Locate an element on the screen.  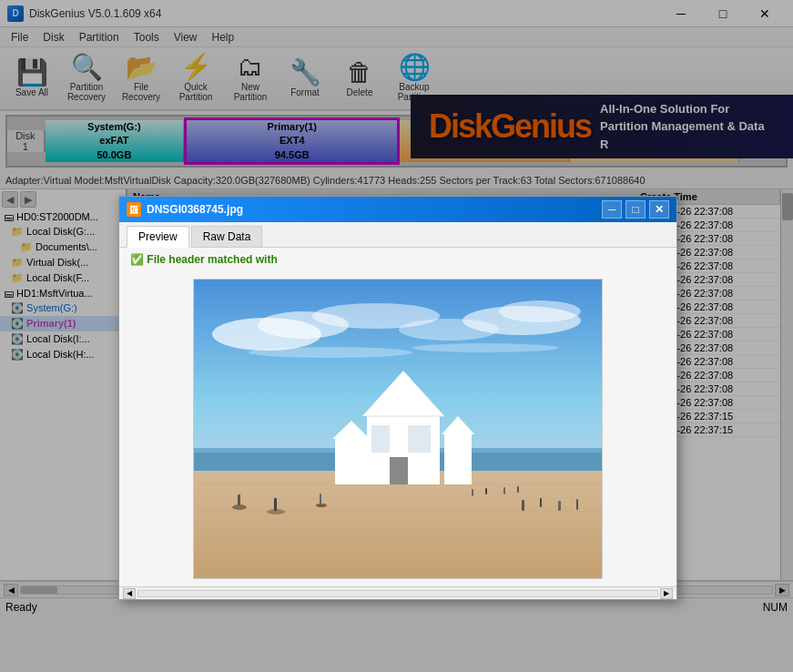
modal-h-track is located at coordinates (398, 594).